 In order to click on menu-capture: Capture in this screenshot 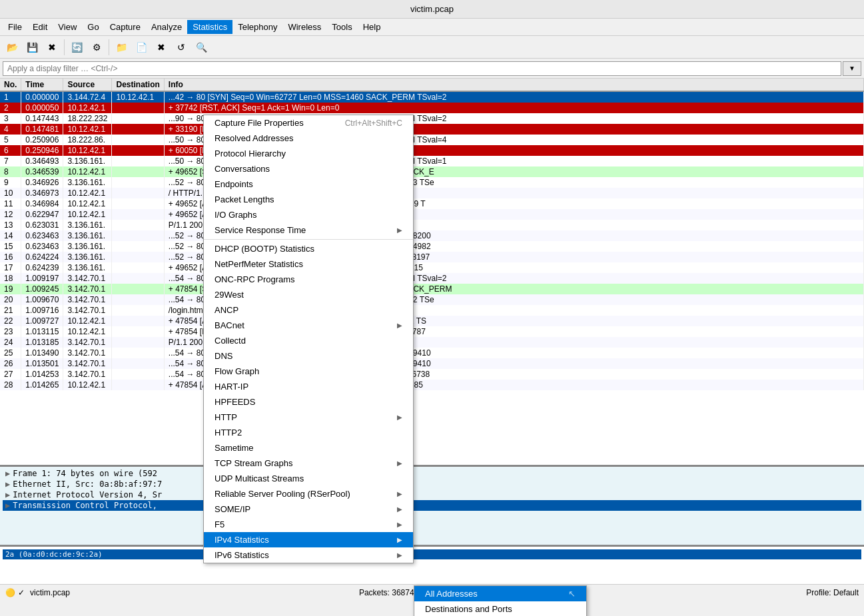, I will do `click(125, 27)`.